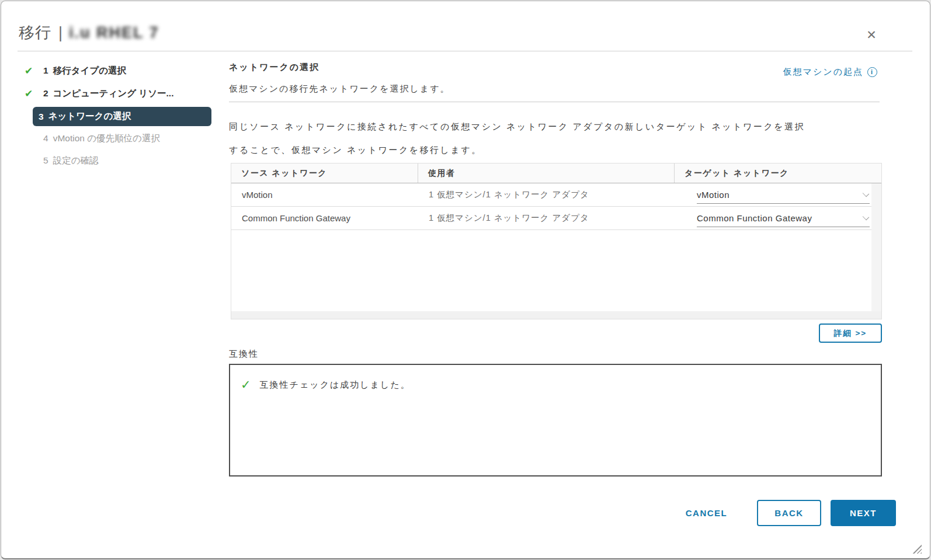  Describe the element at coordinates (556, 315) in the screenshot. I see `horizontal-scrollbar` at that location.